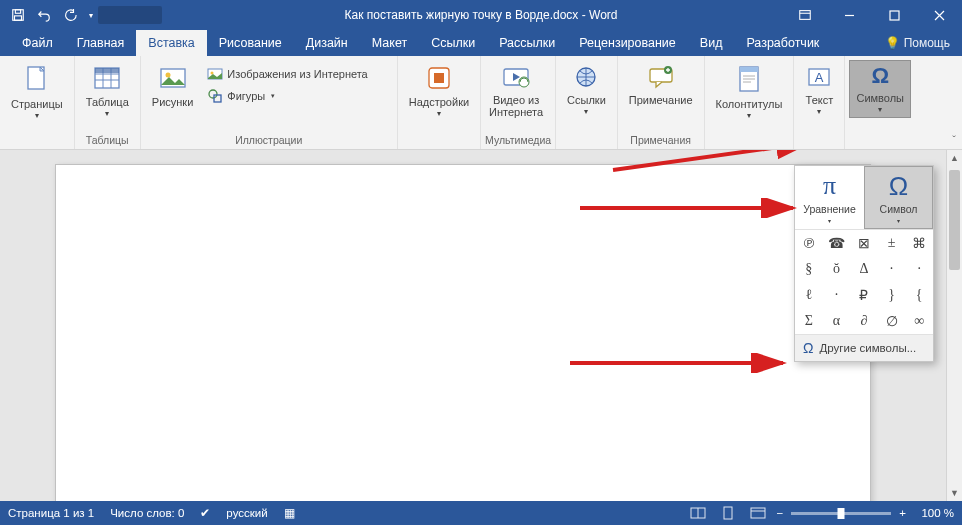 The width and height of the screenshot is (962, 525). What do you see at coordinates (586, 77) in the screenshot?
I see `link-icon` at bounding box center [586, 77].